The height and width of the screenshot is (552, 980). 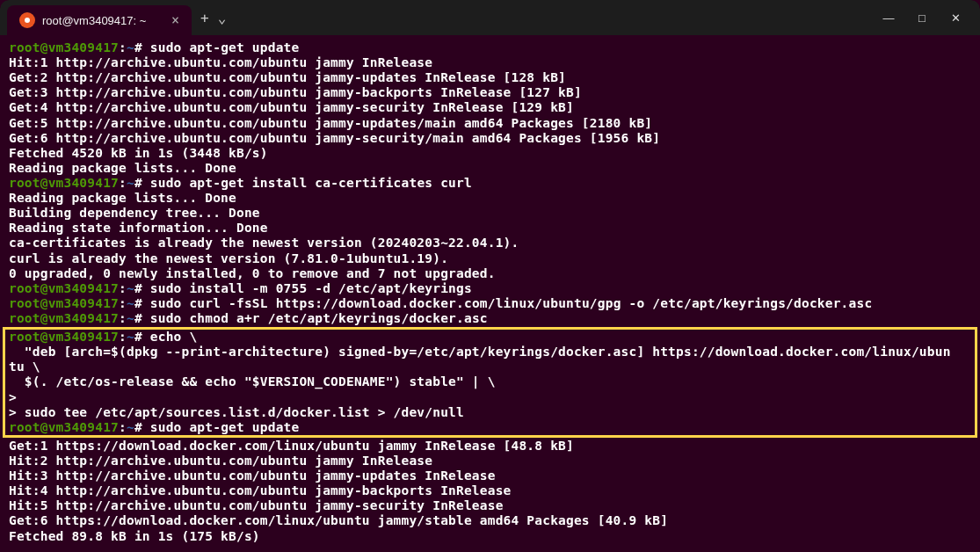 What do you see at coordinates (134, 213) in the screenshot?
I see `output-text: Building dependency tree... Done` at bounding box center [134, 213].